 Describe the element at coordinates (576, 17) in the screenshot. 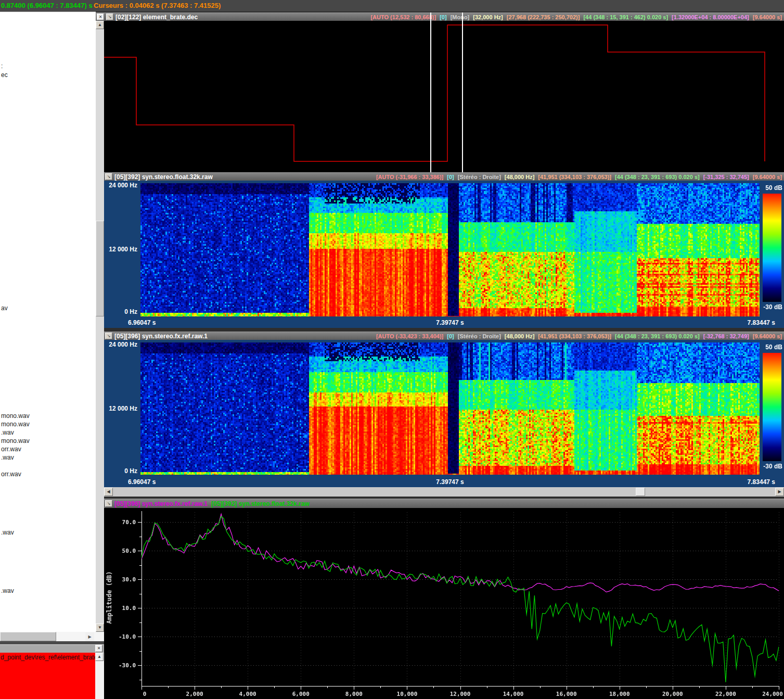

I see `panel1-status-segments: [AUTO (12,532 : 80,668)][0][Mono][32,000…` at that location.